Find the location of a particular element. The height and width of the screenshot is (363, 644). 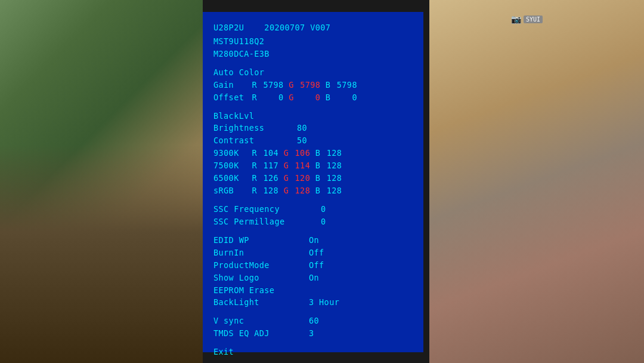

temp-7500k-g: 114 is located at coordinates (299, 166).